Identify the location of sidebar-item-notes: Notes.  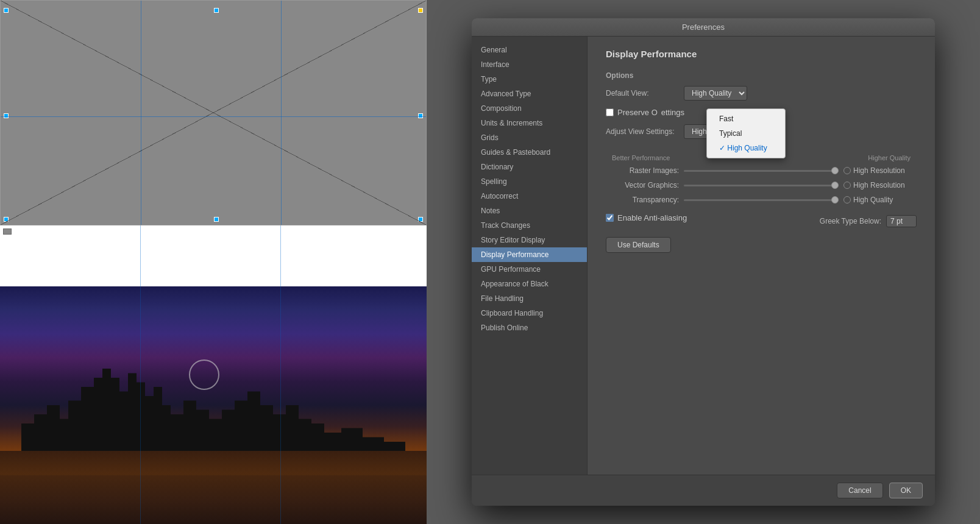
(529, 211).